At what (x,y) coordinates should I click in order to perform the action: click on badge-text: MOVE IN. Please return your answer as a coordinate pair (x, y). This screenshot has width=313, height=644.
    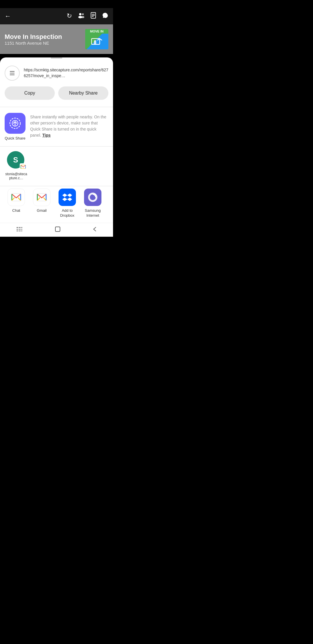
    Looking at the image, I should click on (97, 31).